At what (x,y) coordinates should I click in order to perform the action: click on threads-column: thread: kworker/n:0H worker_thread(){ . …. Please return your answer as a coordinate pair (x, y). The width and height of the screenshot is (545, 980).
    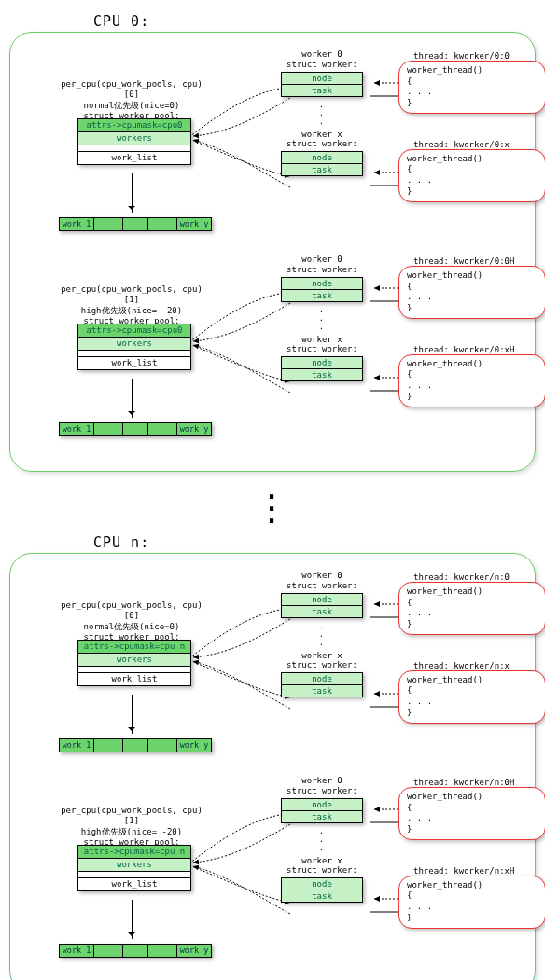
    Looking at the image, I should click on (472, 853).